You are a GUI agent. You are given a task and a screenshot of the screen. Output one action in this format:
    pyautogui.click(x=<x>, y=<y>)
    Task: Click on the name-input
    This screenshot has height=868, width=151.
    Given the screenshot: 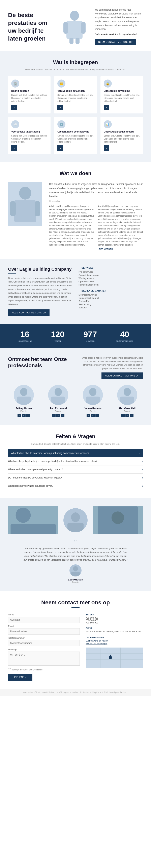 What is the action you would take?
    pyautogui.click(x=44, y=620)
    